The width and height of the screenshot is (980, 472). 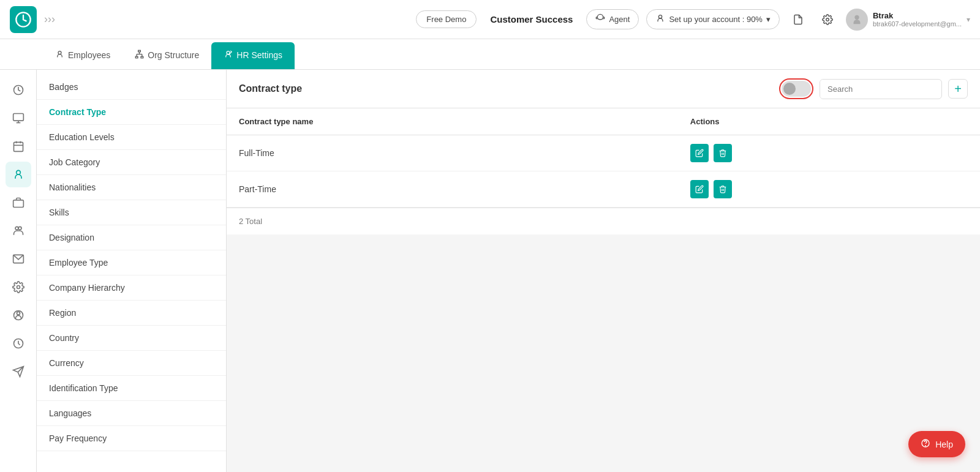 I want to click on table-footer: 2 Total, so click(x=603, y=221).